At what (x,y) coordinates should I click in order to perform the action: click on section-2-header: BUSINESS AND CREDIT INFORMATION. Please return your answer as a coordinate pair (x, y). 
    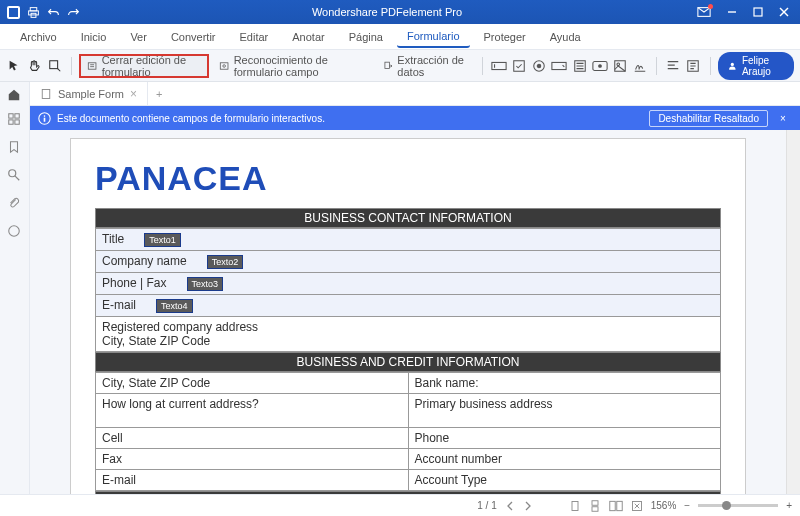
    Looking at the image, I should click on (408, 362).